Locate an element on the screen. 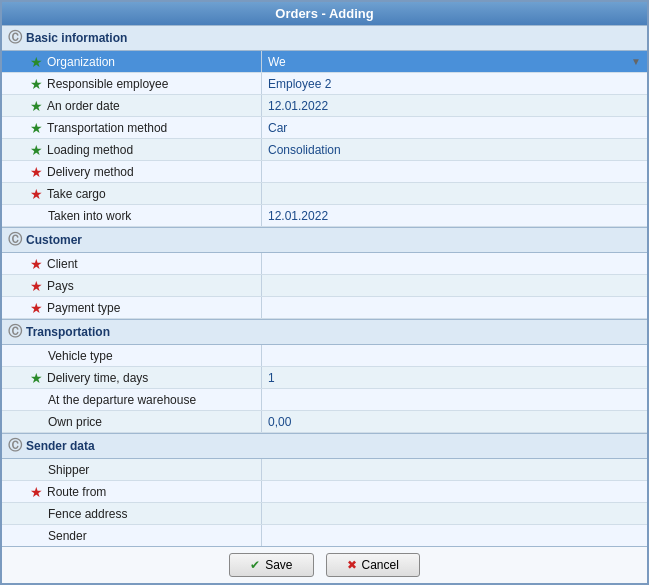  cancel-button: ✖ Cancel is located at coordinates (373, 565).